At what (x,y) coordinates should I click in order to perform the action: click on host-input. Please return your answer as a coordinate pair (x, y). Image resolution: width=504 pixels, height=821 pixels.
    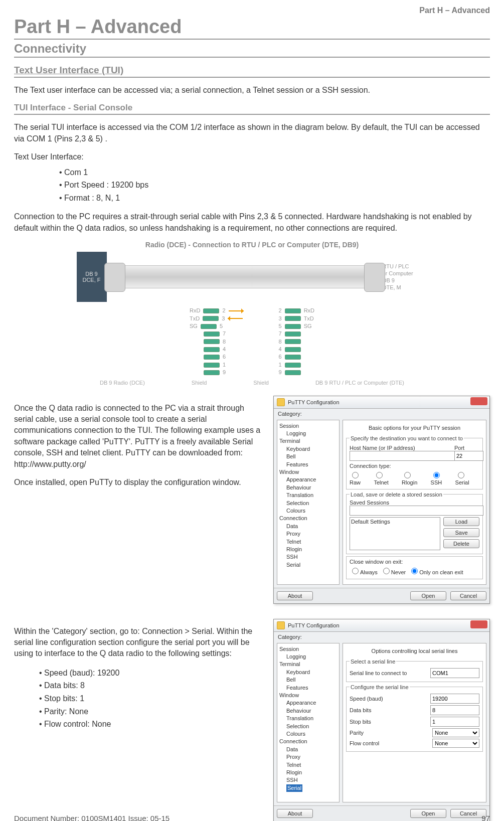
    Looking at the image, I should click on (402, 456).